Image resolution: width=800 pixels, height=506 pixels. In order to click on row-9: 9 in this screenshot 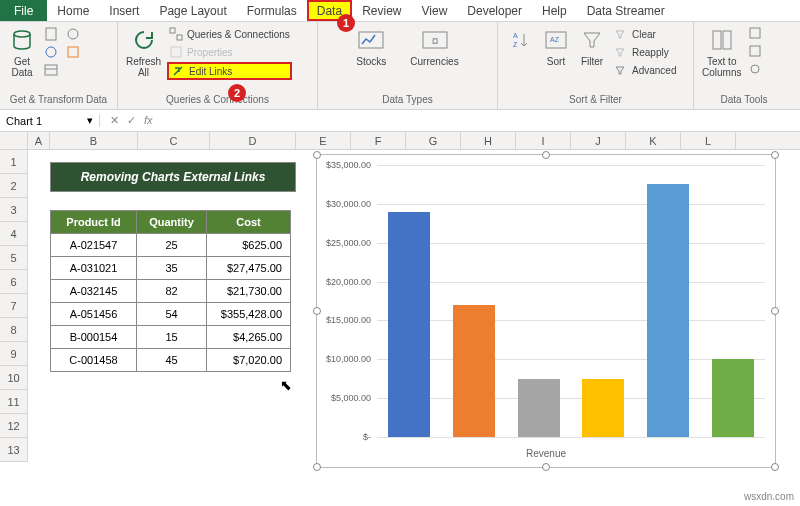, I will do `click(14, 354)`.